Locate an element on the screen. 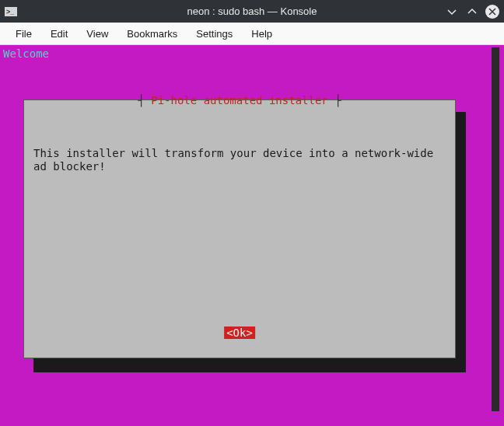 This screenshot has height=426, width=504. menu-edit: Edit is located at coordinates (59, 34).